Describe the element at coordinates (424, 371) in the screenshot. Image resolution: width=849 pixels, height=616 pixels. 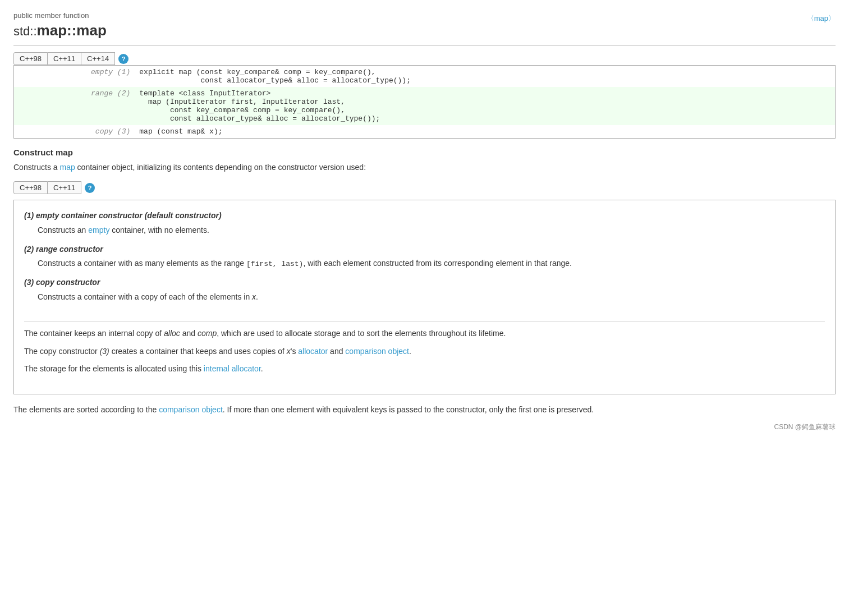
I see `note-3: The storage for the elements is allocate…` at that location.